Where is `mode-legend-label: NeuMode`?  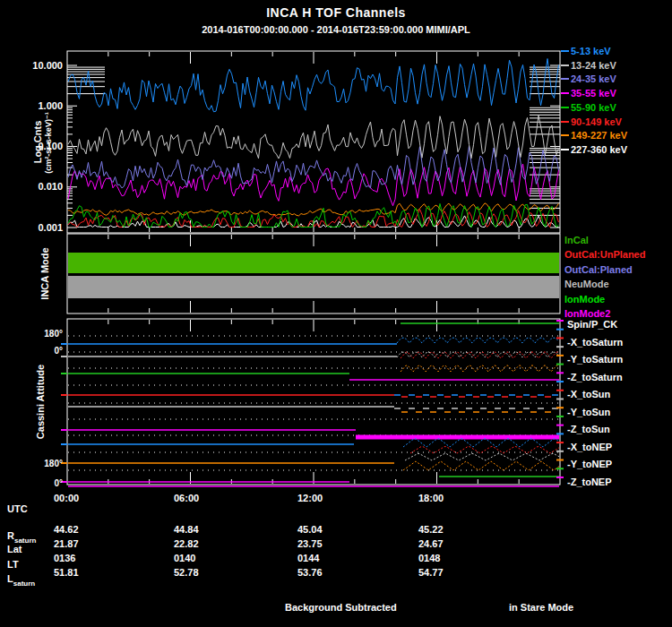
mode-legend-label: NeuMode is located at coordinates (587, 284).